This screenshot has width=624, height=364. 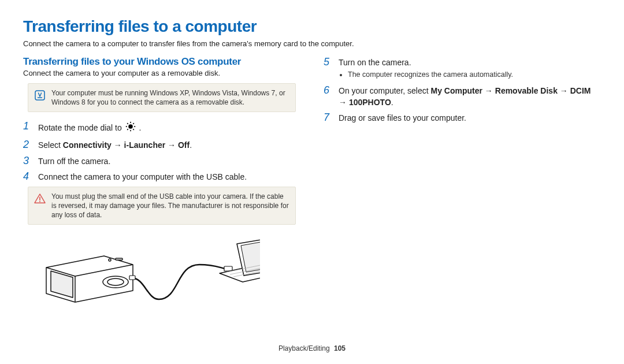 What do you see at coordinates (470, 96) in the screenshot?
I see `step-body: On your computer, select My Computer → R…` at bounding box center [470, 96].